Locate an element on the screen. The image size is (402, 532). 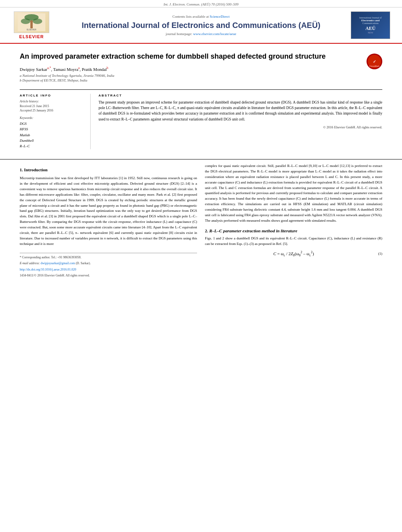
svg-text: ELSEVIER is located at coordinates (32, 30).